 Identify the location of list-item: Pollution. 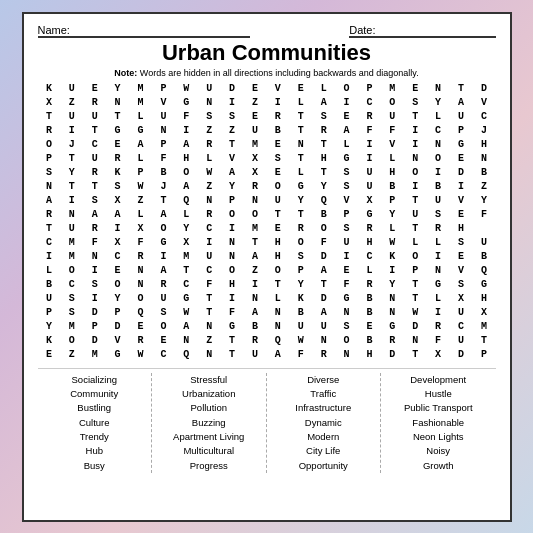
(209, 408).